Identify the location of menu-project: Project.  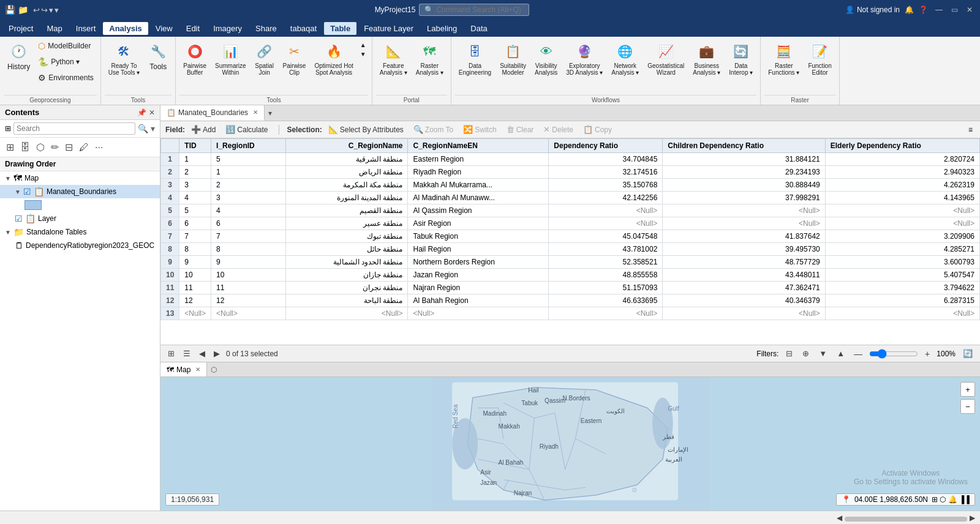
(21, 28).